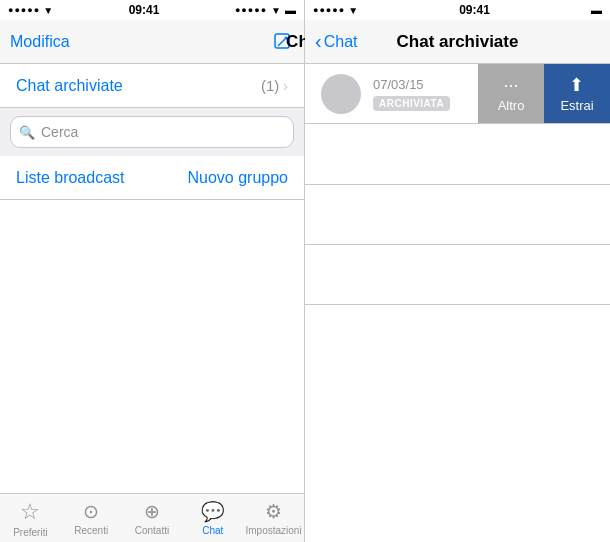 The height and width of the screenshot is (542, 610). What do you see at coordinates (24, 10) in the screenshot?
I see `signal-dots: ●●●●●` at bounding box center [24, 10].